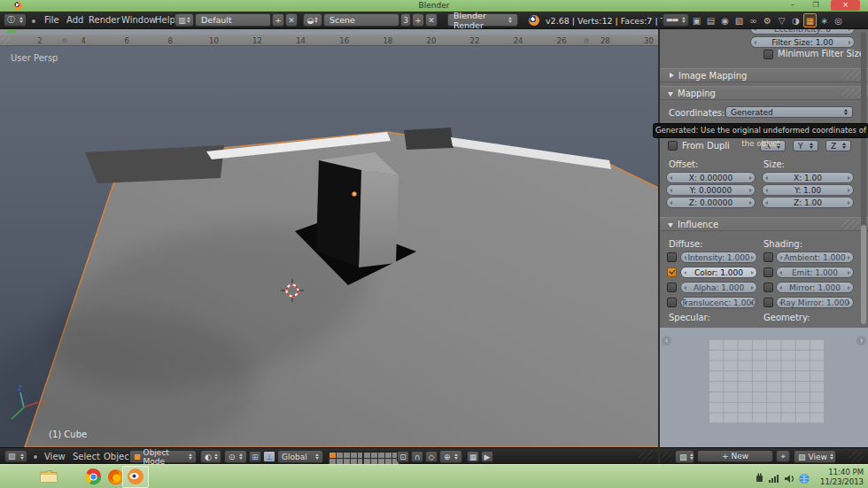 The image size is (868, 488). Describe the element at coordinates (16, 456) in the screenshot. I see `editor-type-selector-3d: ▧` at that location.